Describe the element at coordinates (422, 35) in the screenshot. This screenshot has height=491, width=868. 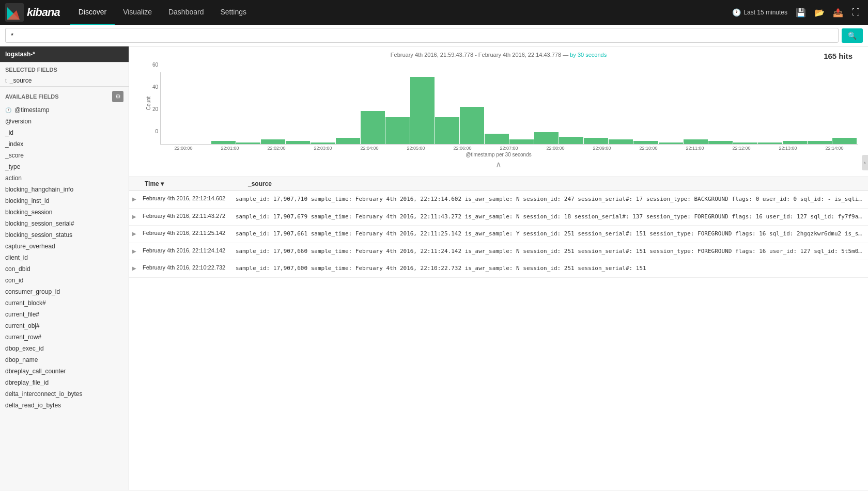
I see `search-input` at that location.